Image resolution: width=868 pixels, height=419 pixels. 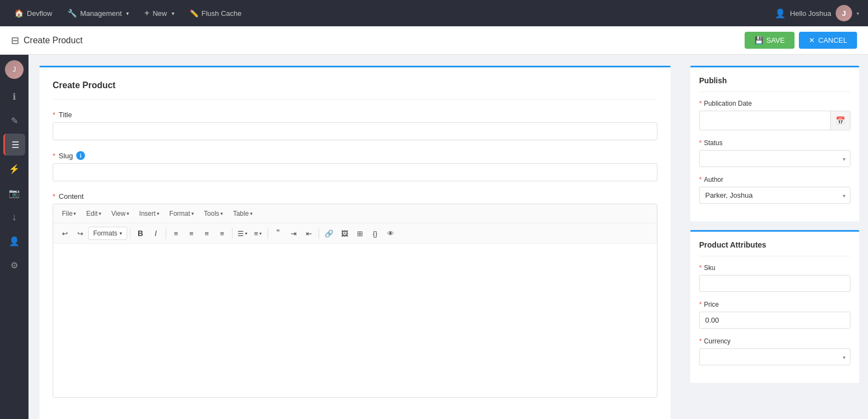 What do you see at coordinates (54, 196) in the screenshot?
I see `content-required-marker: *` at bounding box center [54, 196].